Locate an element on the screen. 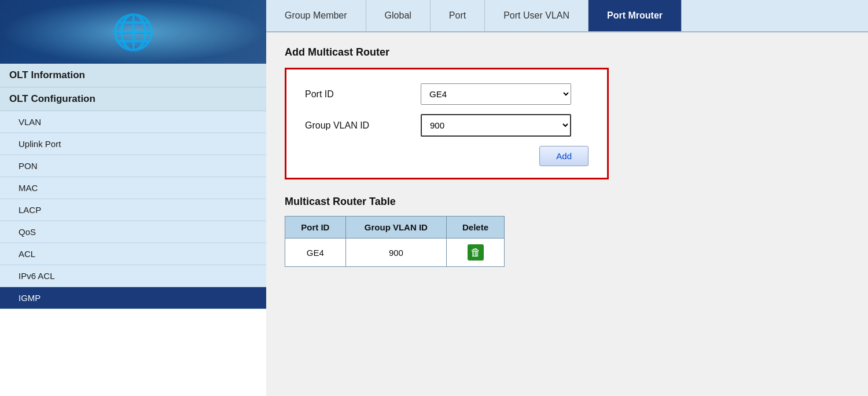 This screenshot has width=868, height=396. cell-group-vlan-id: 900 is located at coordinates (396, 252).